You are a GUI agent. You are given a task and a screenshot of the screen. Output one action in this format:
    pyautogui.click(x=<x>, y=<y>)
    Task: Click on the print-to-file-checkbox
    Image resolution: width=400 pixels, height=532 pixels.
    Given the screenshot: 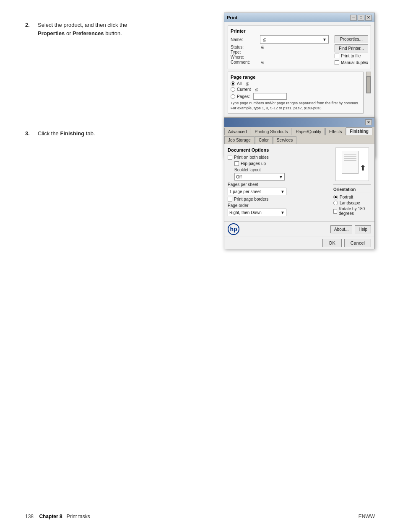 What is the action you would take?
    pyautogui.click(x=337, y=56)
    